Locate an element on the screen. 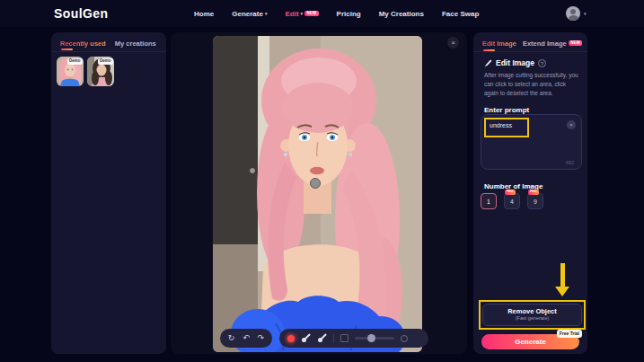  generate-label: Generate is located at coordinates (530, 341).